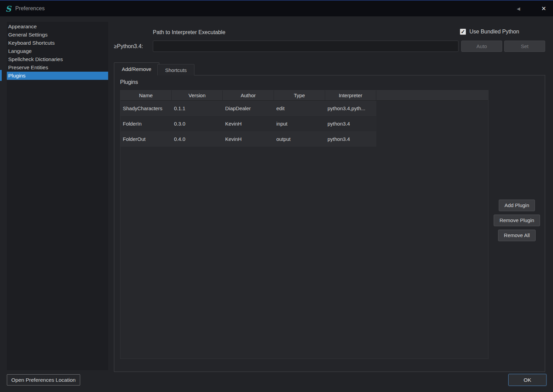 The image size is (553, 392). Describe the element at coordinates (57, 51) in the screenshot. I see `sidebar-item-language: Language` at that location.